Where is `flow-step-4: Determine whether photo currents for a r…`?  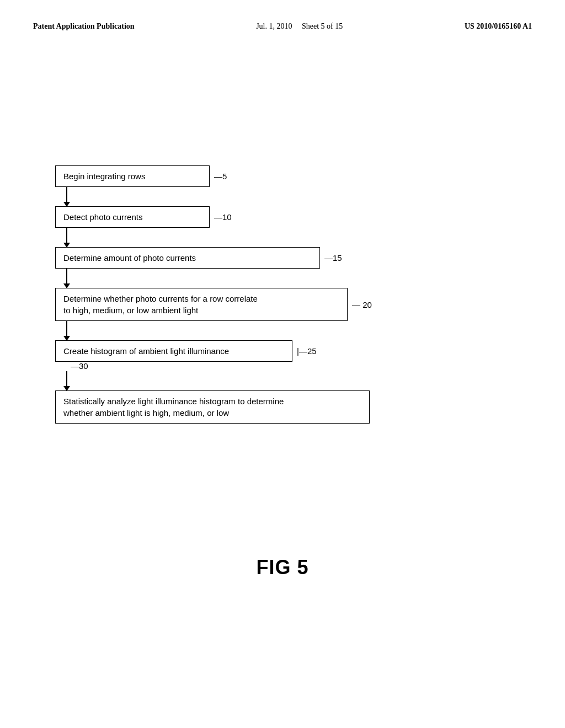
flow-step-4: Determine whether photo currents for a r… is located at coordinates (214, 314).